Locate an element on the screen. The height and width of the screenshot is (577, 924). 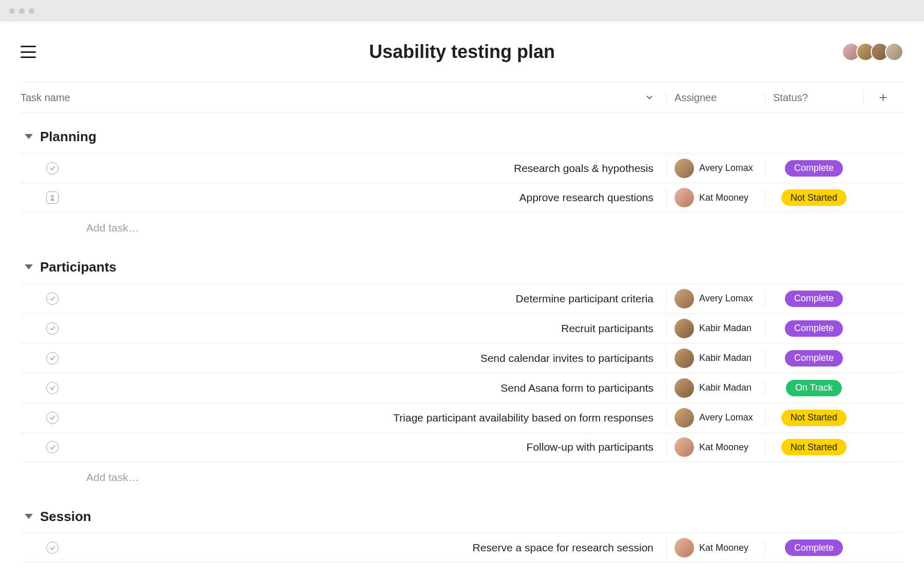
traffic-light-minimize is located at coordinates (22, 11).